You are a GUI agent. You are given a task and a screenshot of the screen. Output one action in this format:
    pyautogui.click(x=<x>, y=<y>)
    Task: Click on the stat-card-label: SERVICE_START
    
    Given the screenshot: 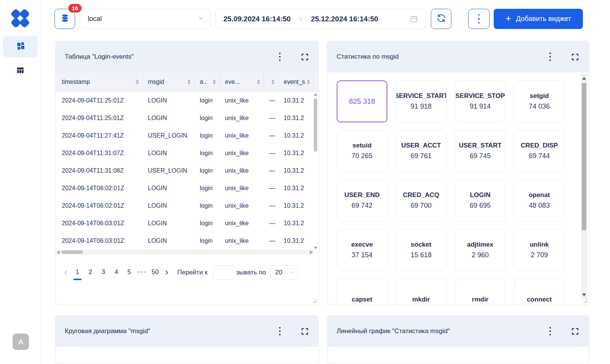 What is the action you would take?
    pyautogui.click(x=421, y=96)
    